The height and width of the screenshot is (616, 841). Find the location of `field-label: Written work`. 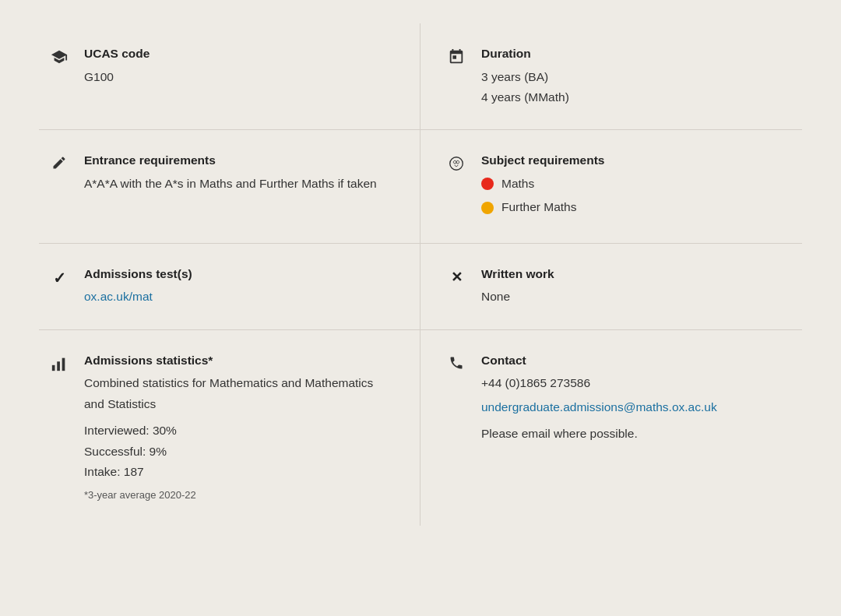

field-label: Written work is located at coordinates (630, 274).